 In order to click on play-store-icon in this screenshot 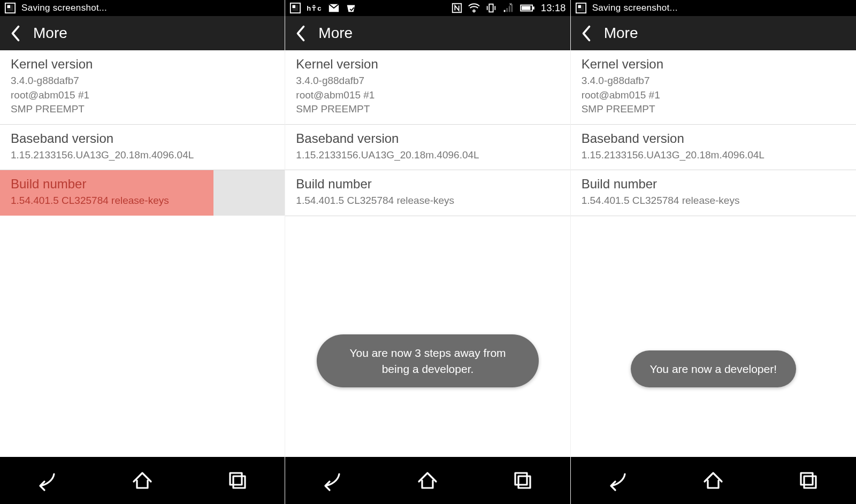, I will do `click(351, 8)`.